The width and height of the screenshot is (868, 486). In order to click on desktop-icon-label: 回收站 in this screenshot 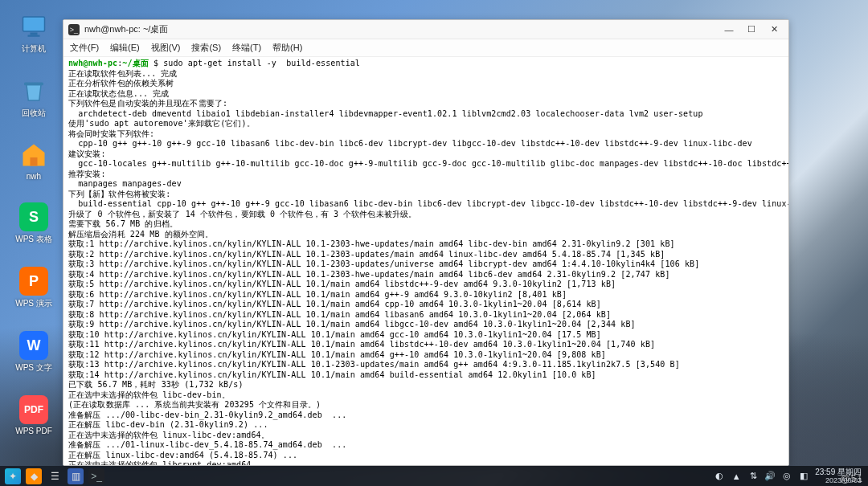, I will do `click(34, 113)`.